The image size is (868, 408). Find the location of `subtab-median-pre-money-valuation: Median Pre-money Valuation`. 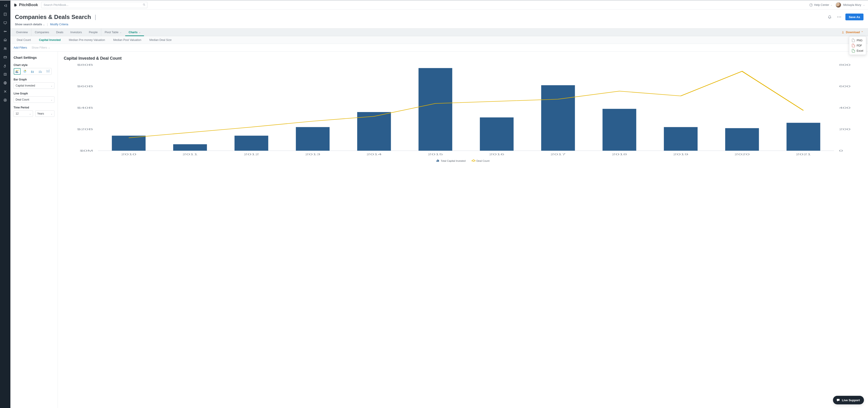

subtab-median-pre-money-valuation: Median Pre-money Valuation is located at coordinates (87, 40).